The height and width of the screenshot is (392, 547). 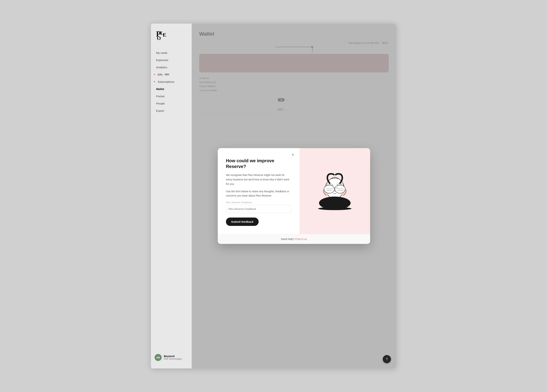 What do you see at coordinates (294, 196) in the screenshot?
I see `feedback-modal: × How could we improve Reserve? We recog…` at bounding box center [294, 196].